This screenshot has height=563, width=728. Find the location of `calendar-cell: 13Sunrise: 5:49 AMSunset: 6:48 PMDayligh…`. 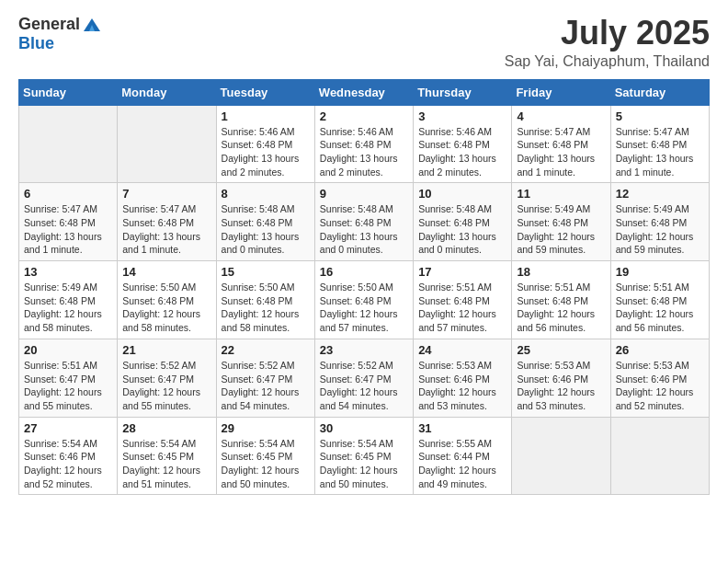

calendar-cell: 13Sunrise: 5:49 AMSunset: 6:48 PMDayligh… is located at coordinates (68, 300).